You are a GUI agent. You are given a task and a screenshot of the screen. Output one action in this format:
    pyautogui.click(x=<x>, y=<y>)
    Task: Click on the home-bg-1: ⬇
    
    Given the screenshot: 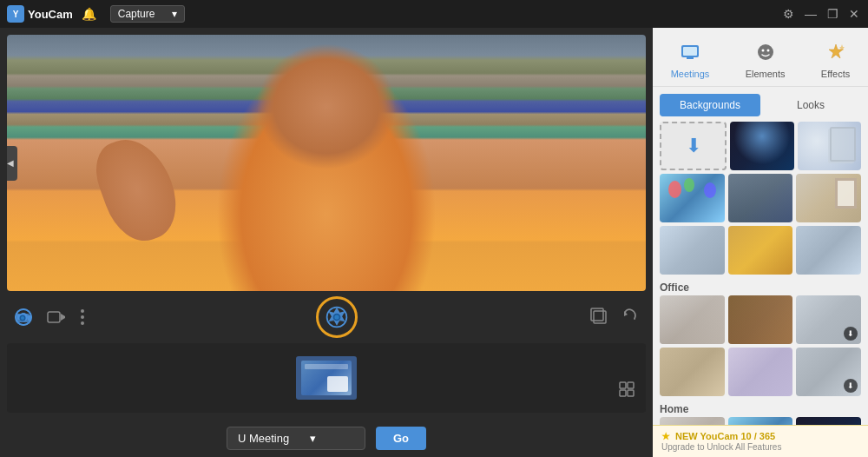 What is the action you would take?
    pyautogui.click(x=693, y=421)
    